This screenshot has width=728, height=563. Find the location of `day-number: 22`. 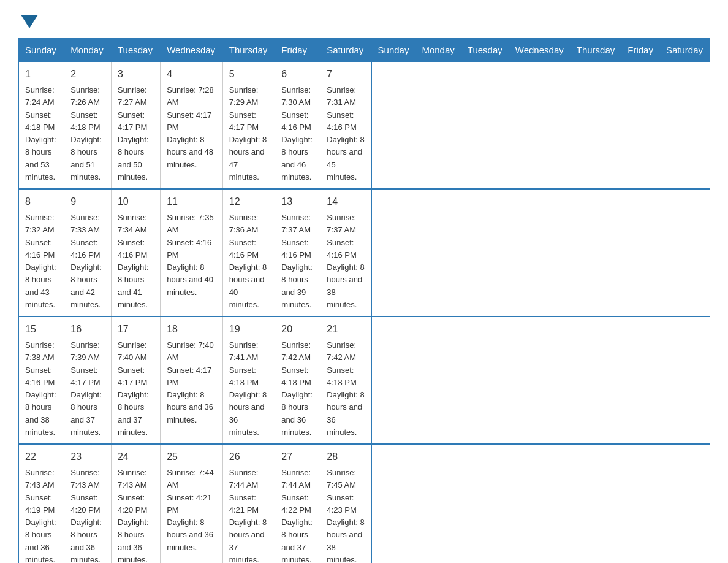

day-number: 22 is located at coordinates (42, 457).